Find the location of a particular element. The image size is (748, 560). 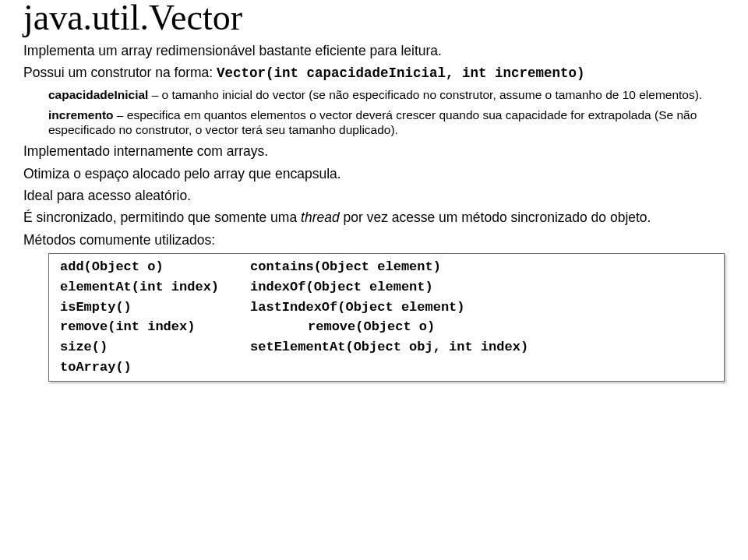

subparam-capacidade-name: capacidadeInicial is located at coordinates (98, 95).